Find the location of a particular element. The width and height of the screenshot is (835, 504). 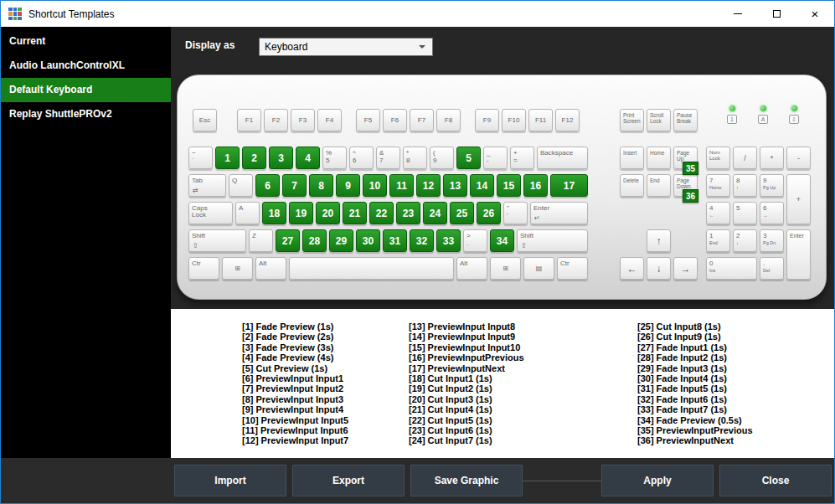

import-button: Import is located at coordinates (230, 481).